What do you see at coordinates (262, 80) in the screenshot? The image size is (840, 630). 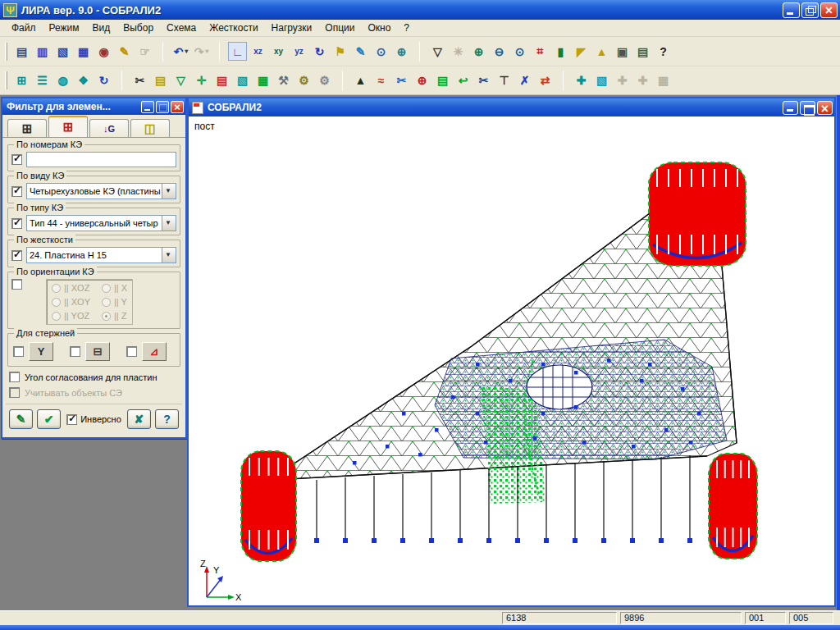 I see `copy-mesh-button: ▦` at bounding box center [262, 80].